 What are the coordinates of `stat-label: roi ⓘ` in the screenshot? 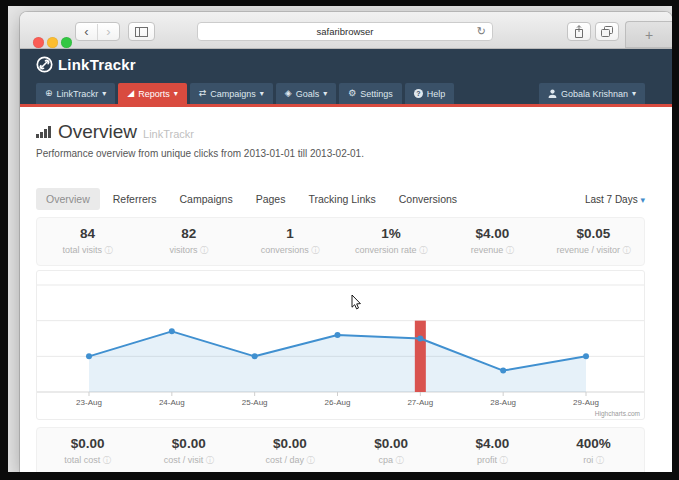 It's located at (594, 460).